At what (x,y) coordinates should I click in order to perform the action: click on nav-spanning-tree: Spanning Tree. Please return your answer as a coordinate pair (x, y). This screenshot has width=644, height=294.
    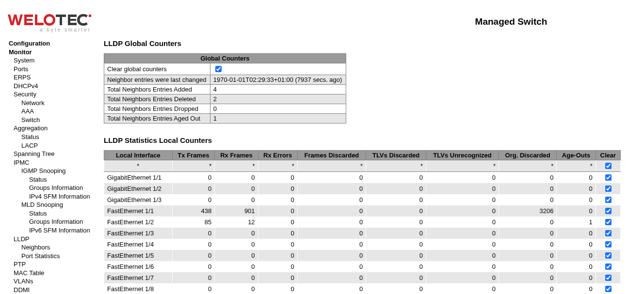
    Looking at the image, I should click on (56, 154).